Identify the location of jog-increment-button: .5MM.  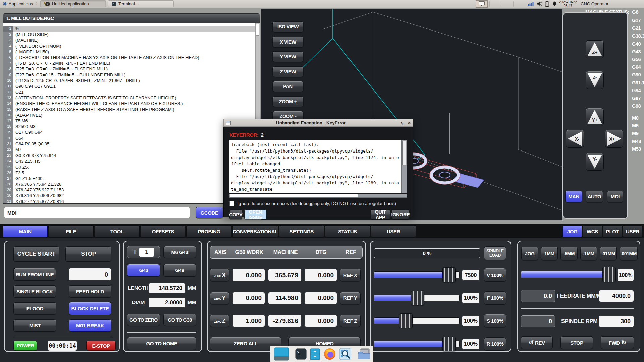
(569, 253).